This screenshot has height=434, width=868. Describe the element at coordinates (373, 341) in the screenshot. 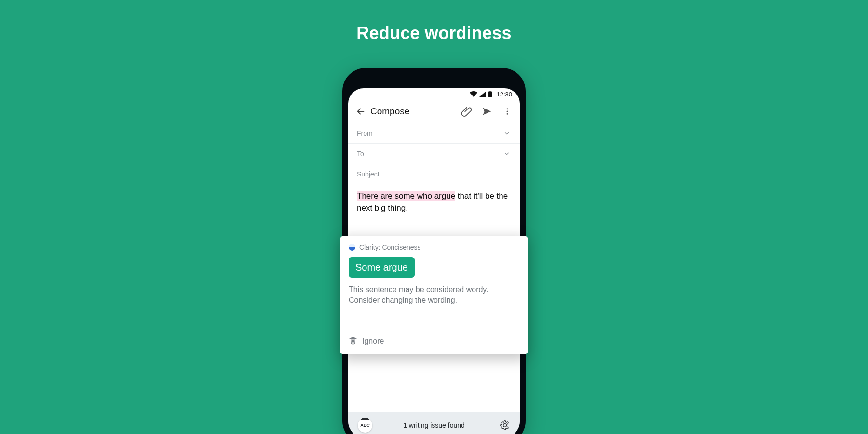

I see `ignore-label: Ignore` at that location.